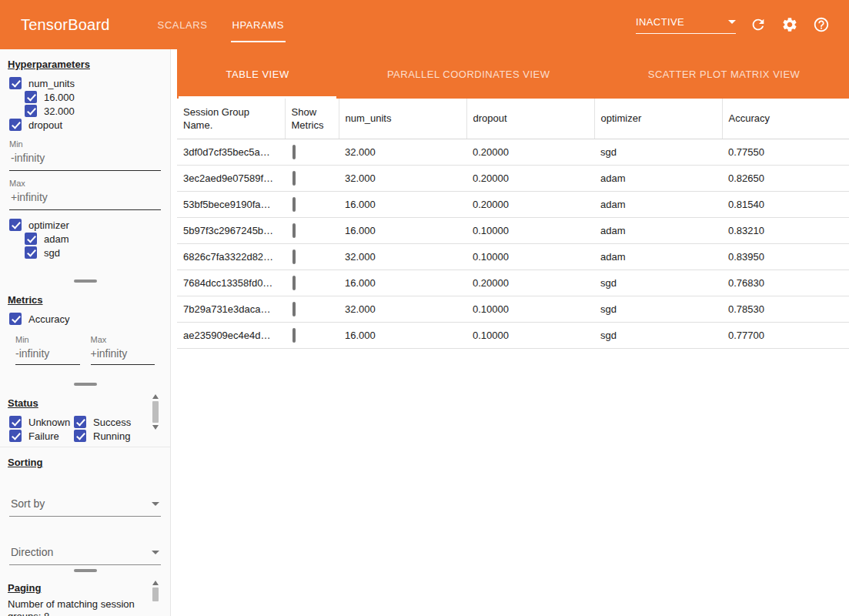 This screenshot has width=849, height=616. Describe the element at coordinates (15, 225) in the screenshot. I see `optimizer-checkbox` at that location.